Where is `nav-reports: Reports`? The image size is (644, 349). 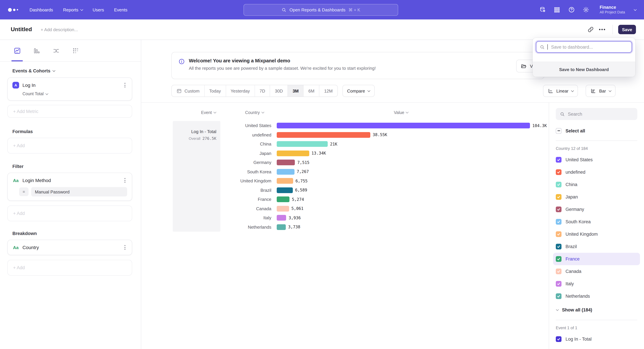 nav-reports: Reports is located at coordinates (73, 10).